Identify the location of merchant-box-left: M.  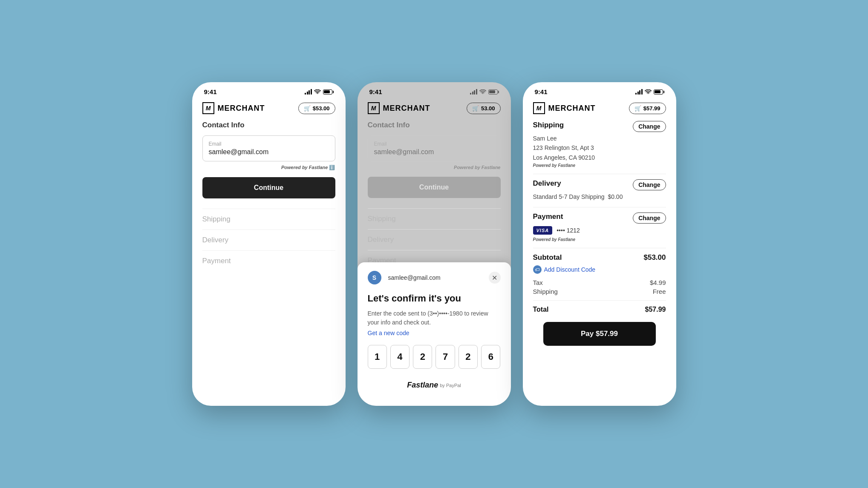
(208, 108).